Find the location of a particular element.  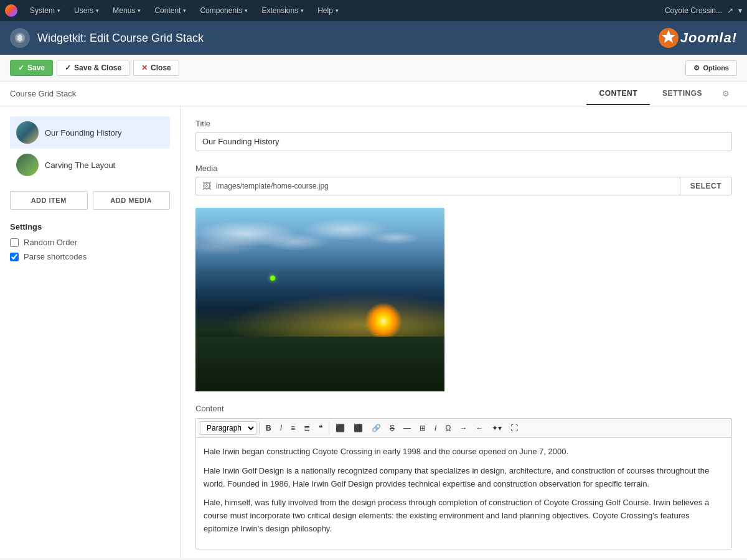

item-label-carving: Carving The Layout is located at coordinates (80, 166).